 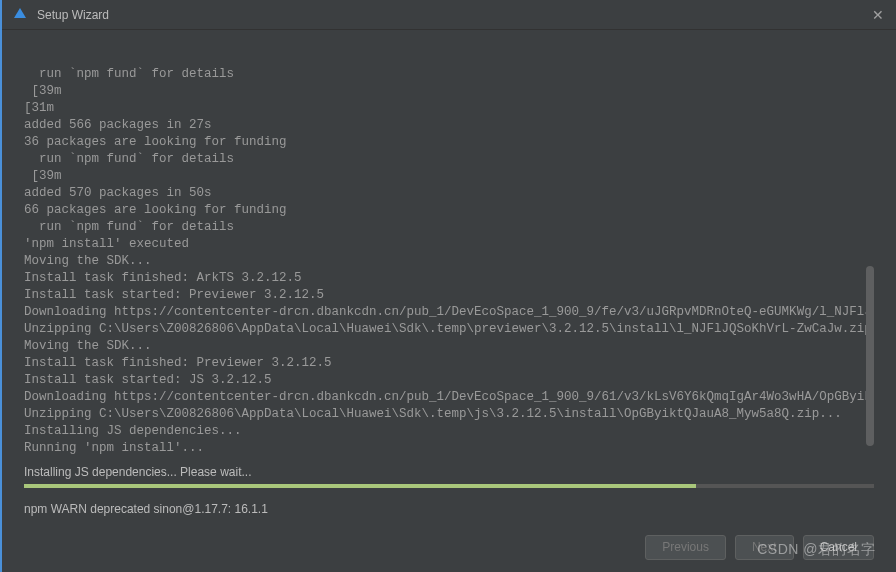 What do you see at coordinates (449, 486) in the screenshot?
I see `progress-bar` at bounding box center [449, 486].